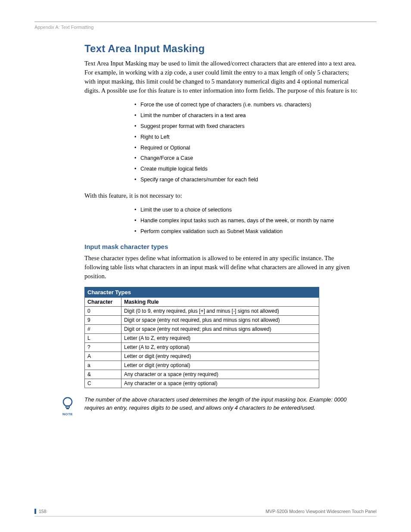 The width and height of the screenshot is (411, 532). What do you see at coordinates (221, 338) in the screenshot?
I see `cell-rule: Letter (A to Z, entry required)` at bounding box center [221, 338].